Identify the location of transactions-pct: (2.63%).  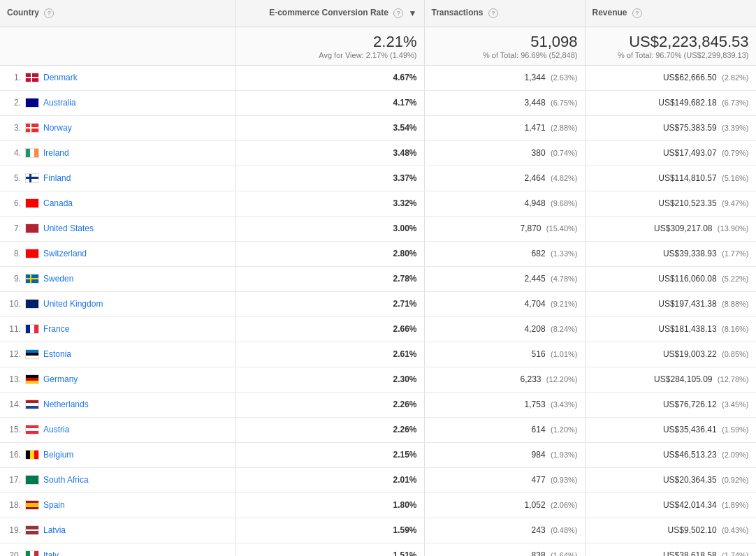
(565, 78).